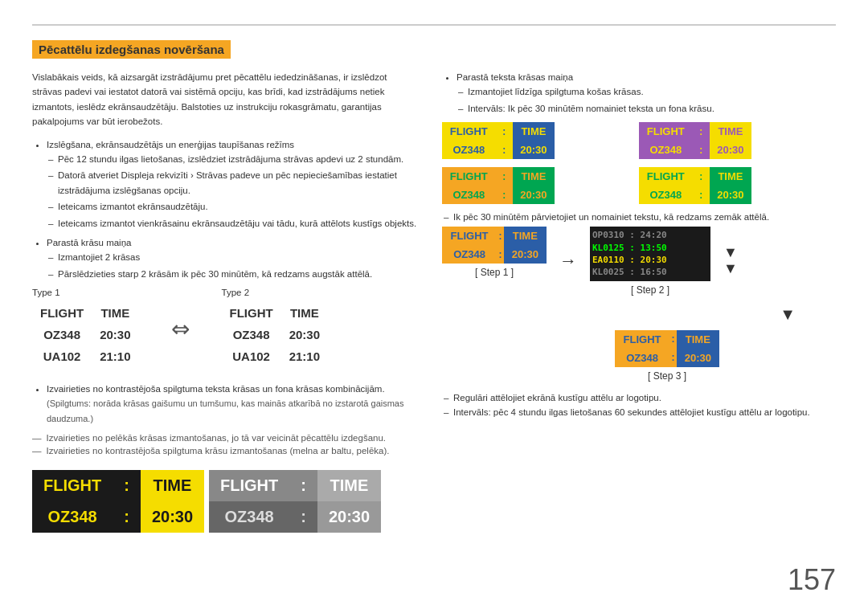  What do you see at coordinates (275, 329) in the screenshot?
I see `type2-block: Type 2 FLIGHT TIME OZ348 20:30 UA102 21:` at bounding box center [275, 329].